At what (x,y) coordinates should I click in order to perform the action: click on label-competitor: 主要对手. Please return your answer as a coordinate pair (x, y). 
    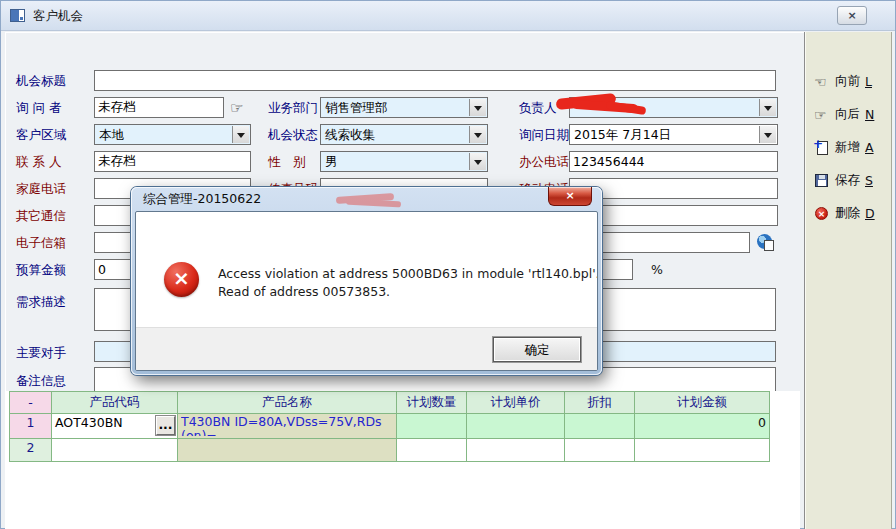
    Looking at the image, I should click on (41, 354).